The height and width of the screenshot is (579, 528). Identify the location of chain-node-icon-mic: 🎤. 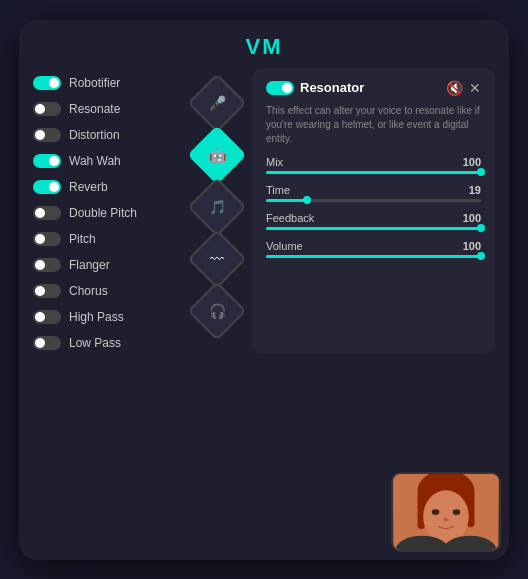
(218, 103).